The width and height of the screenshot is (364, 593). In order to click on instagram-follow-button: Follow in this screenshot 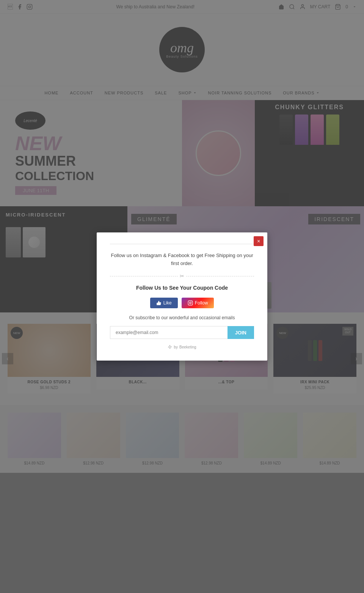, I will do `click(198, 303)`.